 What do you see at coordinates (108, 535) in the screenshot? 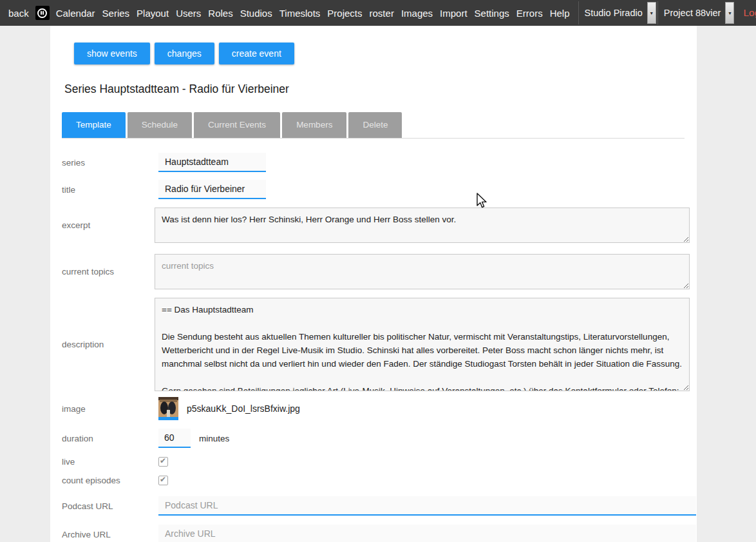
I see `archive-url-label: Archive URL` at bounding box center [108, 535].